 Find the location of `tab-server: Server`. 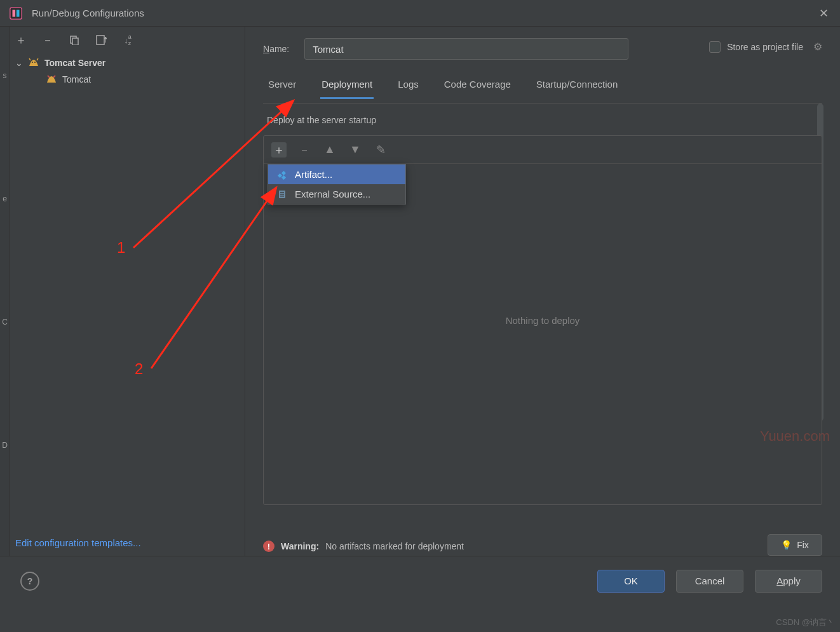

tab-server: Server is located at coordinates (282, 87).